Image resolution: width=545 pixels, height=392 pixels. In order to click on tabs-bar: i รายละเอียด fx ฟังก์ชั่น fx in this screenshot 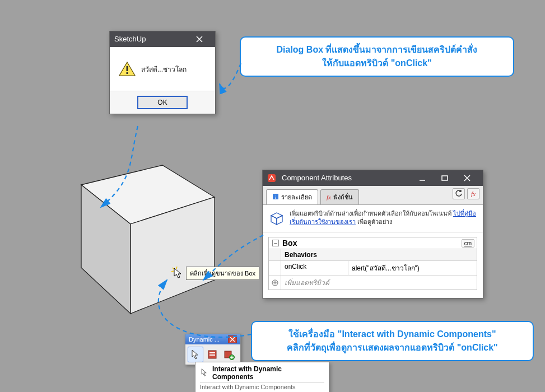, I will do `click(373, 195)`.